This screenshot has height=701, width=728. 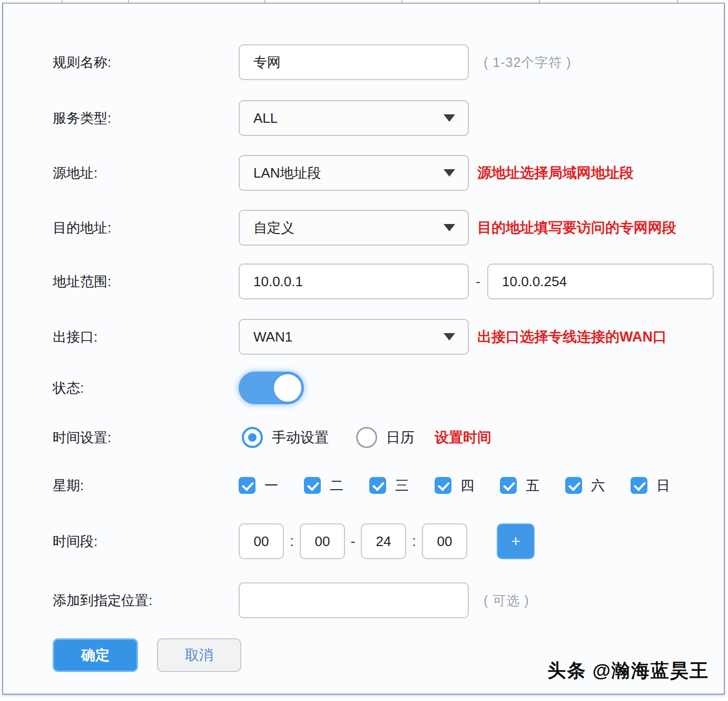 I want to click on time-setting-row: 时间设置: 手动设置 日历 设置时间, so click(x=272, y=437).